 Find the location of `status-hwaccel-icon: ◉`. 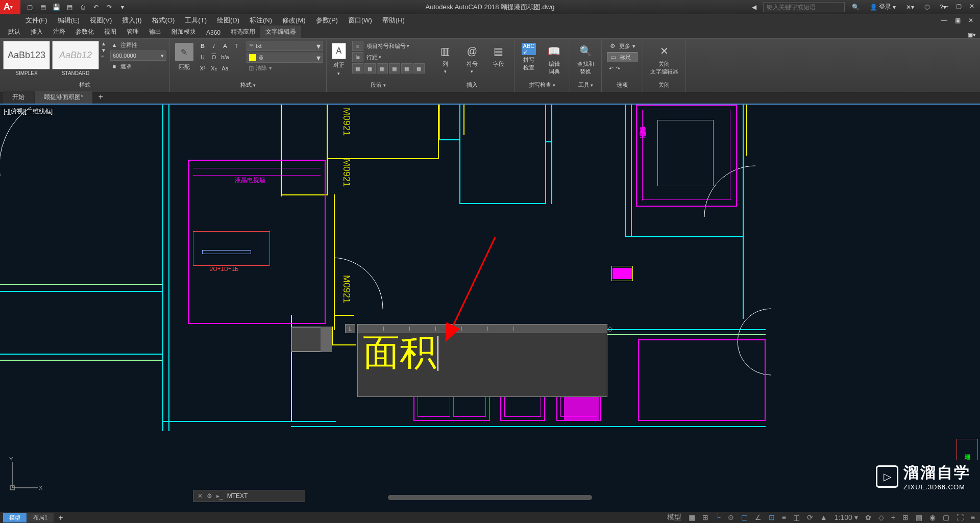

status-hwaccel-icon: ◉ is located at coordinates (933, 517).